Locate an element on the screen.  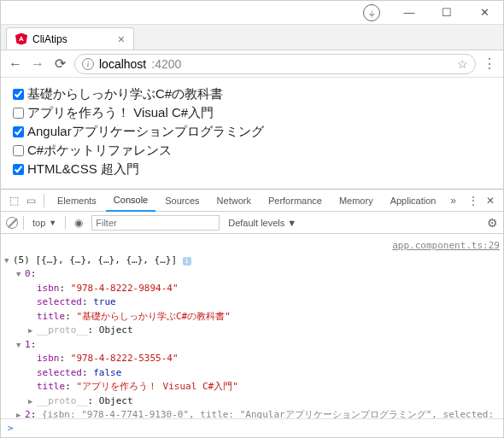
browser-tab: A CliAtips × is located at coordinates (70, 38).